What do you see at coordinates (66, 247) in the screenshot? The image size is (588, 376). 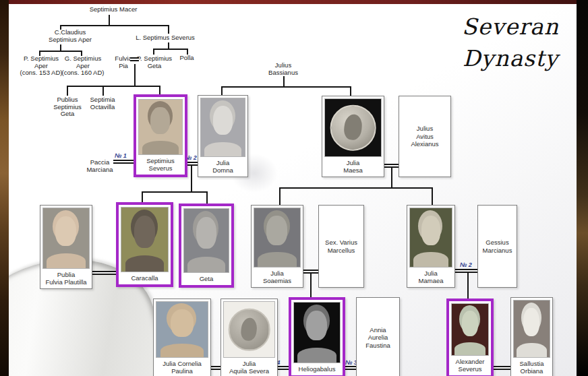 I see `node-publia-fulvia-plautilla: Publia Fulvia Plautilla` at bounding box center [66, 247].